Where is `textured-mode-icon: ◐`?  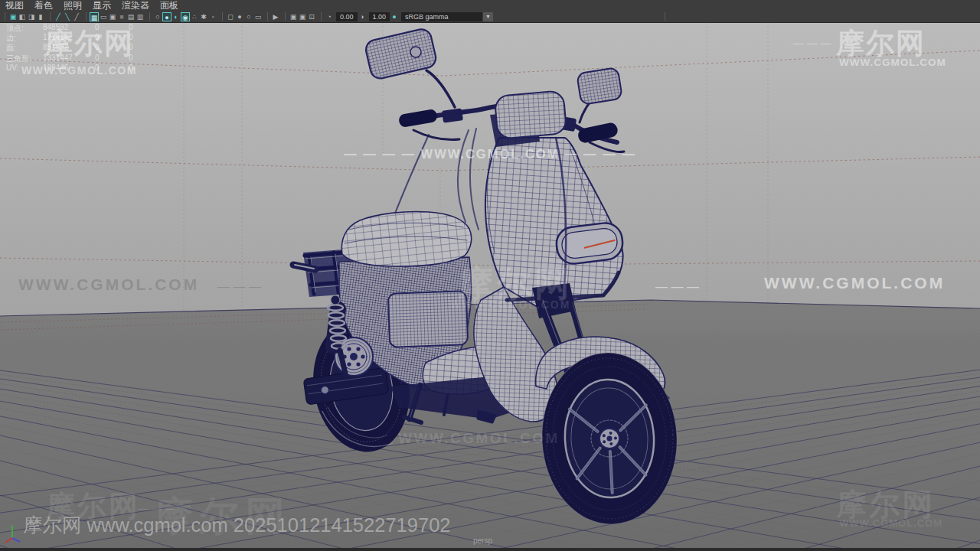
textured-mode-icon: ◐ is located at coordinates (176, 17).